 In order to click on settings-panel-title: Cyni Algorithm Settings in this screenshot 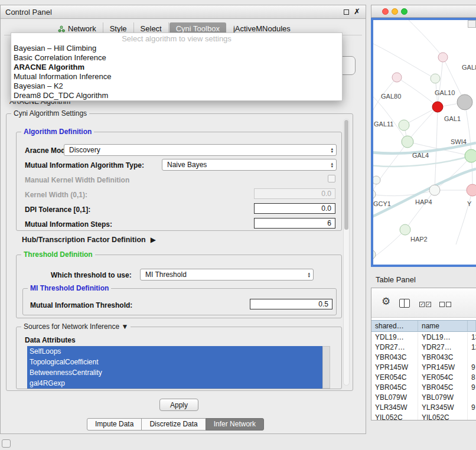, I will do `click(50, 113)`.